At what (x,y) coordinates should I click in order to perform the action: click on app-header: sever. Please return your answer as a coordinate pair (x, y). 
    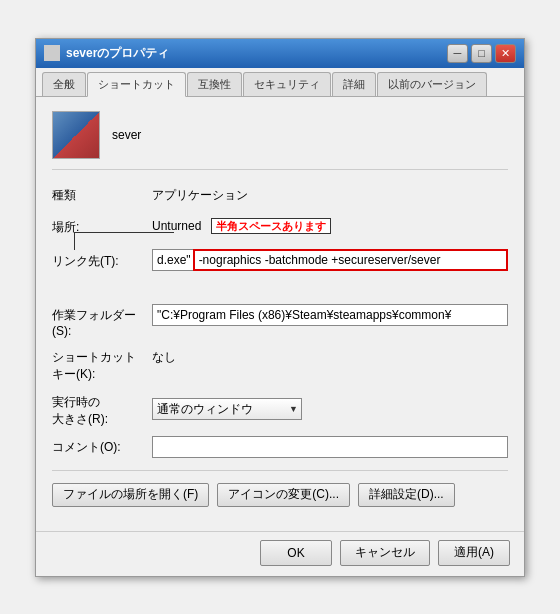
    Looking at the image, I should click on (280, 140).